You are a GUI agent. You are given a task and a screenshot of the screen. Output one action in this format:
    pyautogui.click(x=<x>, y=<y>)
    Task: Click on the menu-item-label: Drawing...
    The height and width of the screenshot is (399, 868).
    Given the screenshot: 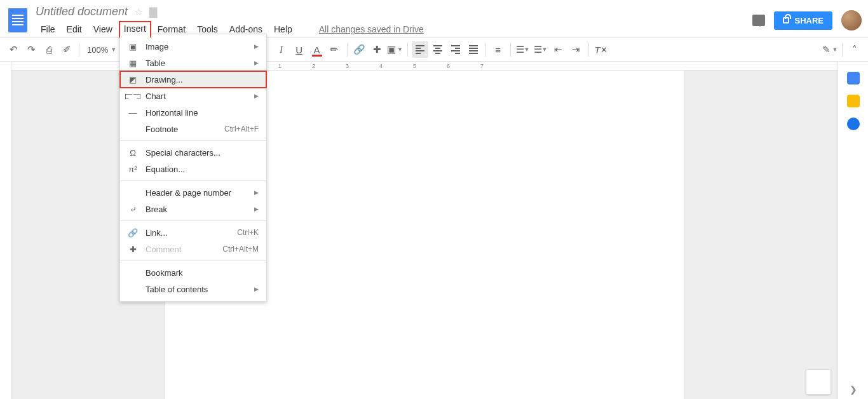 What is the action you would take?
    pyautogui.click(x=164, y=80)
    